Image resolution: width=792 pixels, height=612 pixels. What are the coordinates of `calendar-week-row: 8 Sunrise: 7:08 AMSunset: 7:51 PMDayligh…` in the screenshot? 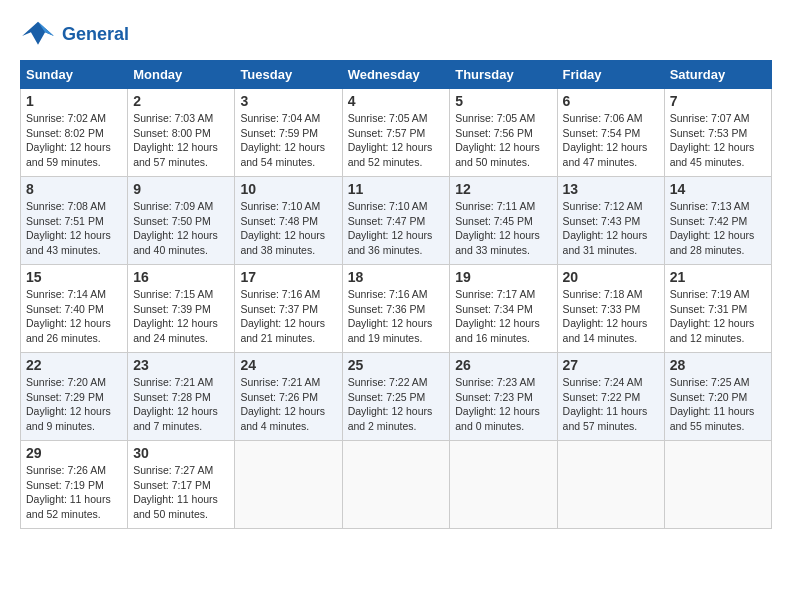 It's located at (396, 221).